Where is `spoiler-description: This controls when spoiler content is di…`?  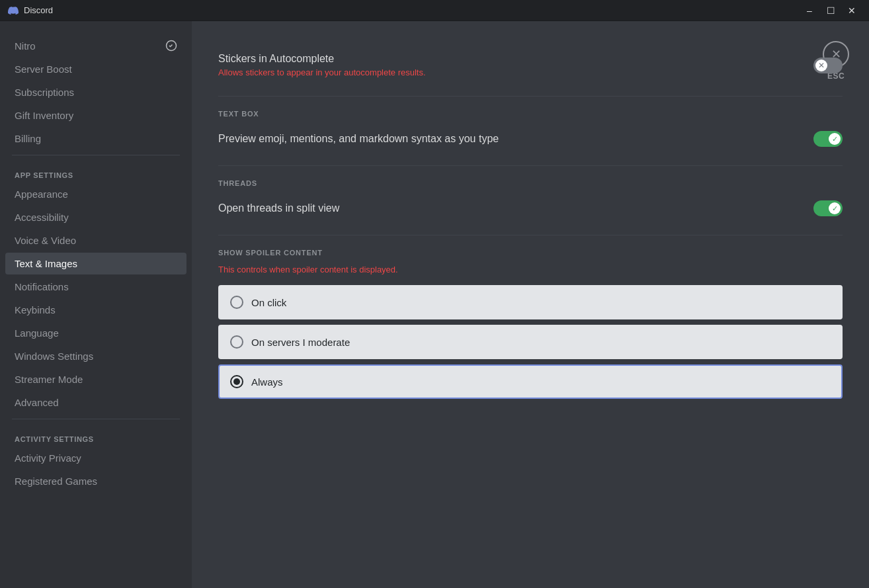 spoiler-description: This controls when spoiler content is di… is located at coordinates (530, 270).